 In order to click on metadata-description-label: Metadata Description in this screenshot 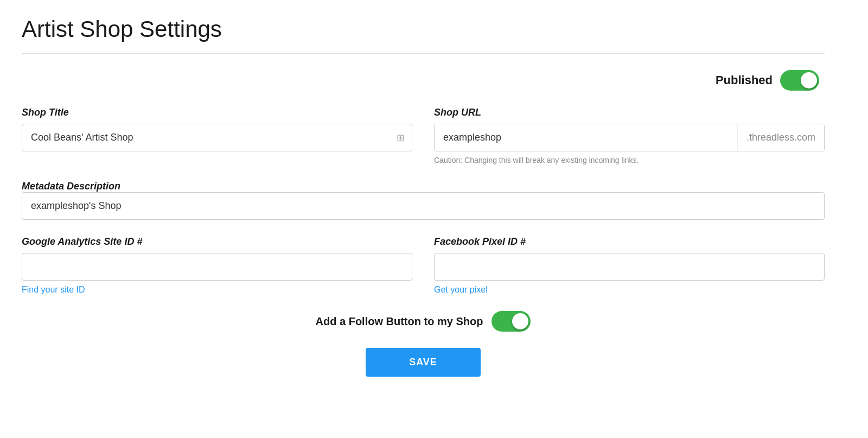, I will do `click(71, 186)`.